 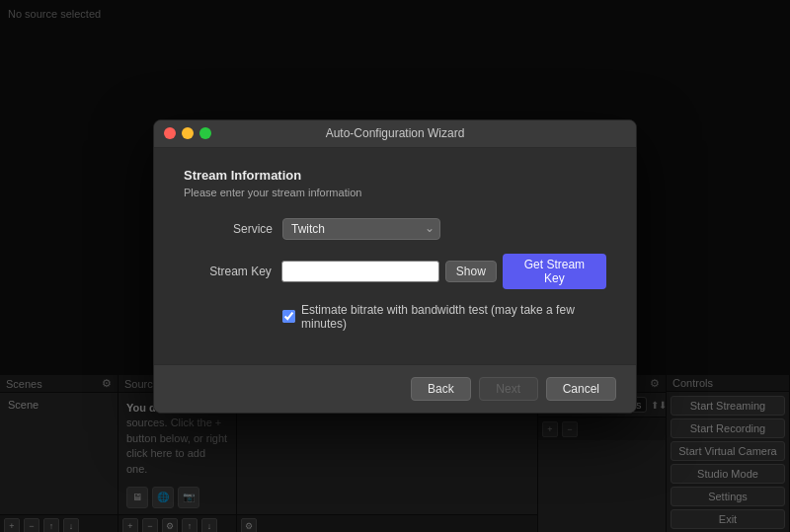 I want to click on stream-key-input, so click(x=360, y=271).